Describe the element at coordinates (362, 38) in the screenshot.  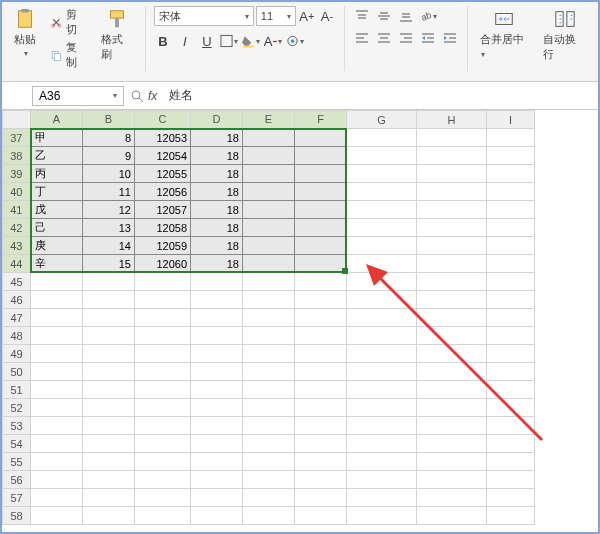
I see `align-left-button` at that location.